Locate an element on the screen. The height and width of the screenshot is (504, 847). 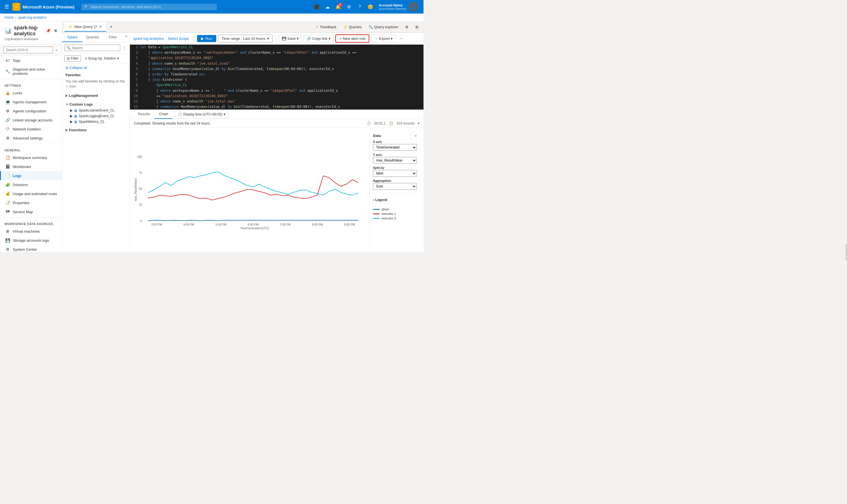
panel-more-icon: ⋮ is located at coordinates (124, 48).